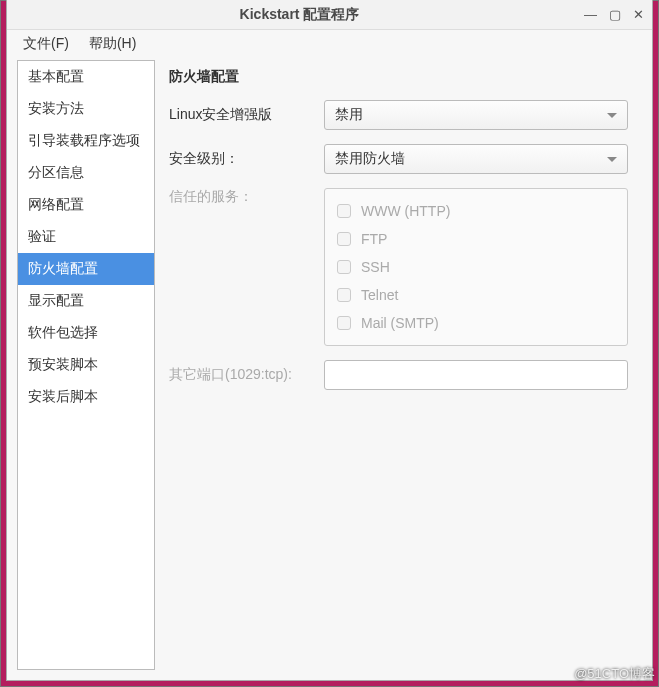 The height and width of the screenshot is (687, 659). What do you see at coordinates (86, 301) in the screenshot?
I see `sidebar-item-display: 显示配置` at bounding box center [86, 301].